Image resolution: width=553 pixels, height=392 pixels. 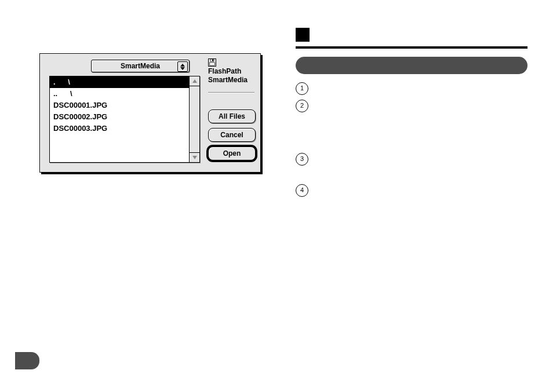 I want to click on section-divider, so click(x=412, y=47).